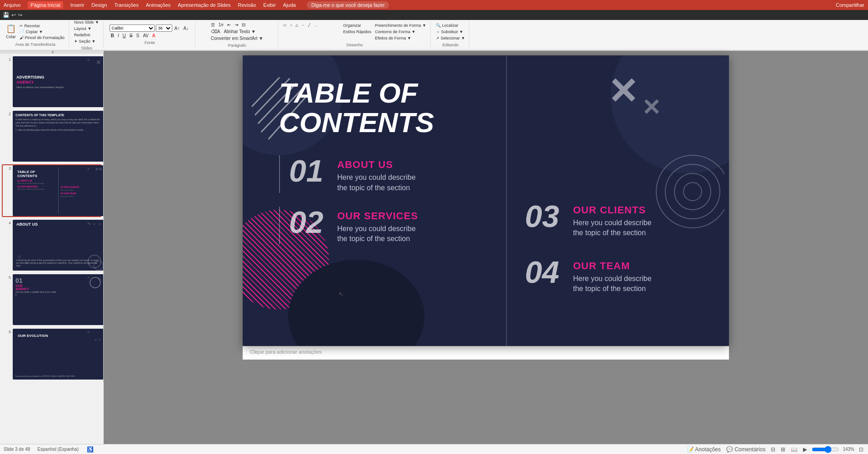 This screenshot has height=454, width=868. Describe the element at coordinates (805, 449) in the screenshot. I see `slideshow-btn: ▶` at that location.